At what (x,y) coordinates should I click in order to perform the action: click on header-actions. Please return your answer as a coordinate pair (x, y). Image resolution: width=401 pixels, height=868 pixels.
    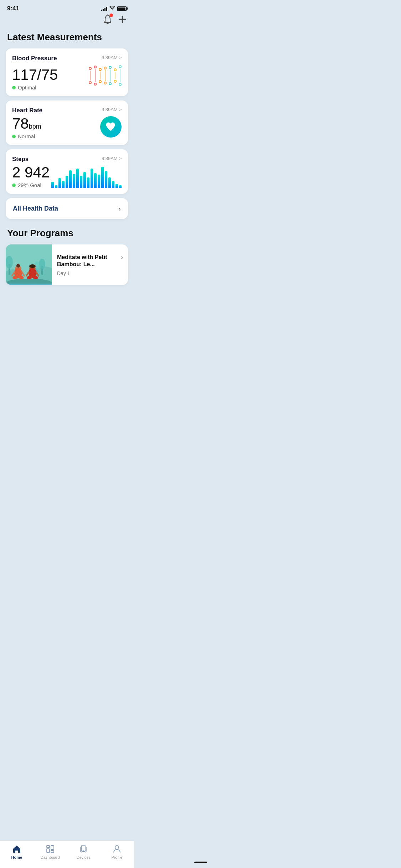
    Looking at the image, I should click on (67, 22).